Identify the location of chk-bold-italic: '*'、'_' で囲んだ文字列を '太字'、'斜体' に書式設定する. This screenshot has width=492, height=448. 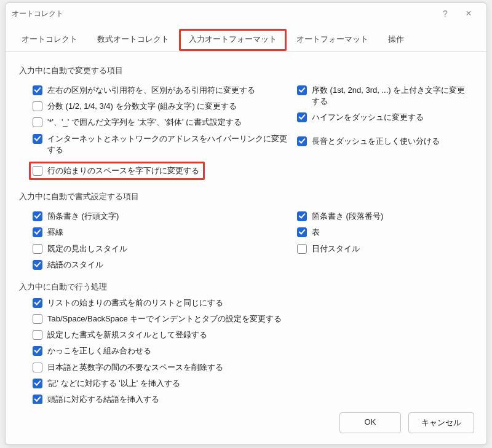
(162, 122).